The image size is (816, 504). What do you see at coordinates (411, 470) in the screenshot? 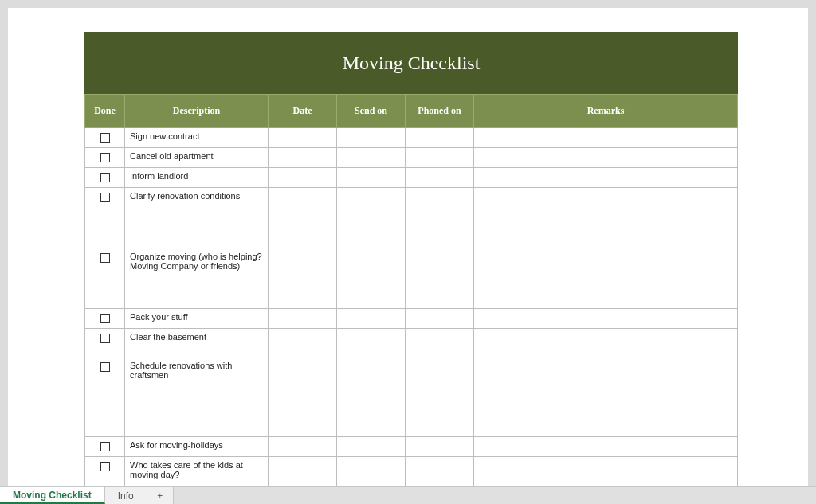
I see `table-row: Who takes care of the kids at moving day…` at bounding box center [411, 470].